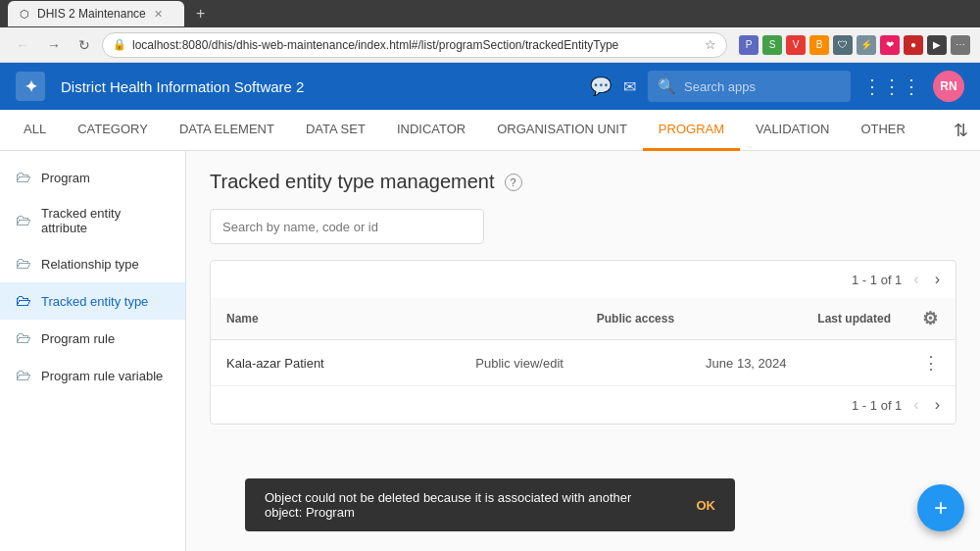 The width and height of the screenshot is (980, 551). Describe the element at coordinates (583, 363) in the screenshot. I see `table-row: Kala-azar Patient Public view/edit June …` at that location.